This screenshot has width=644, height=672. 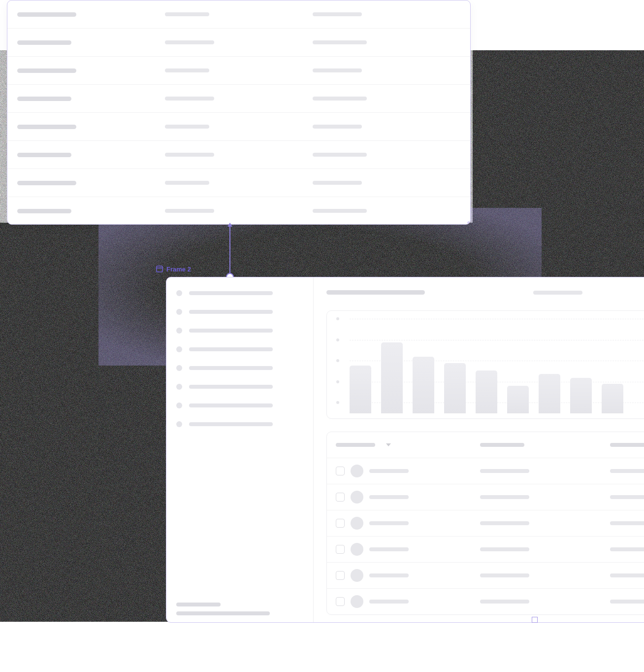 What do you see at coordinates (535, 620) in the screenshot?
I see `resize-handle` at bounding box center [535, 620].